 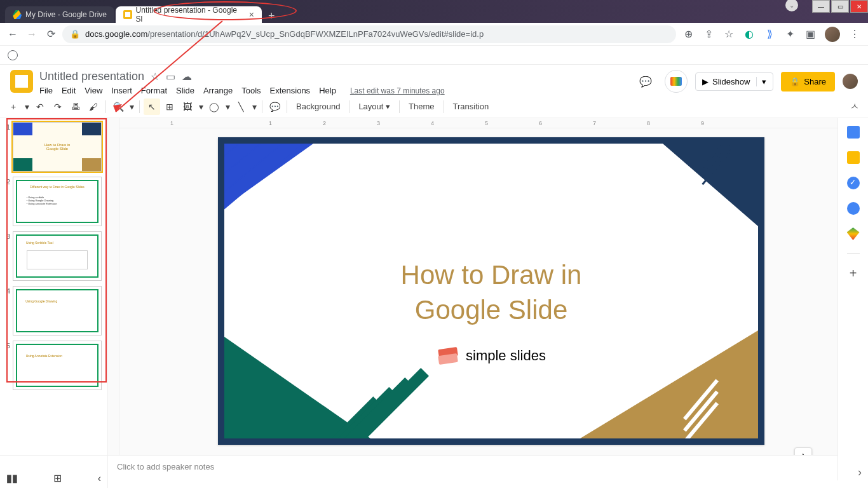 What do you see at coordinates (749, 34) in the screenshot?
I see `extension-icon: ◐` at bounding box center [749, 34].